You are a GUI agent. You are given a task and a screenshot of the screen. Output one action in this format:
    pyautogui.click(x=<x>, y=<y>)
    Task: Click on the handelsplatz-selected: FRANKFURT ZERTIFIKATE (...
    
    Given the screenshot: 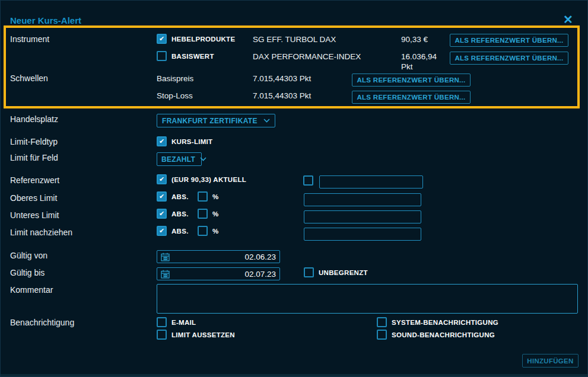 What is the action you would take?
    pyautogui.click(x=210, y=121)
    